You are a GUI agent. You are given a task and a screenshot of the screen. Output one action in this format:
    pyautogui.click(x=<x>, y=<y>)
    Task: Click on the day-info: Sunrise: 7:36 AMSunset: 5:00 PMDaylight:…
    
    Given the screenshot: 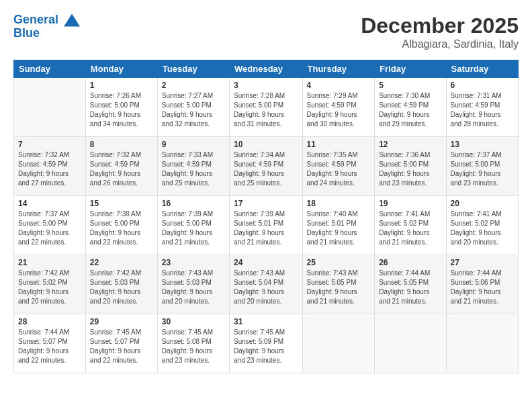 What is the action you would take?
    pyautogui.click(x=410, y=169)
    